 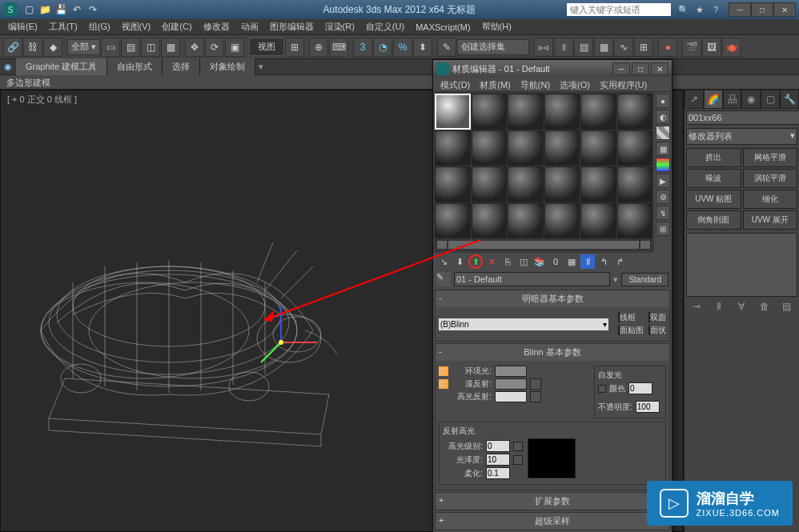 I want to click on qat-open-icon: 📁, so click(x=45, y=10).